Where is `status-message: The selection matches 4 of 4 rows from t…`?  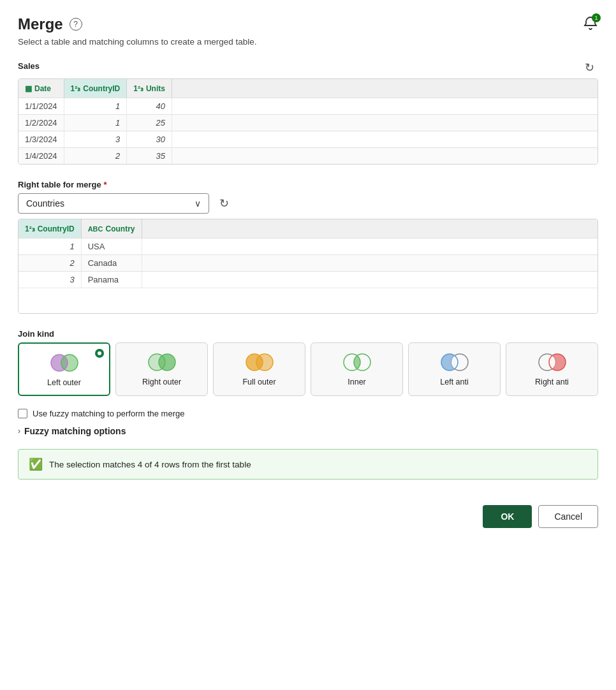
status-message: The selection matches 4 of 4 rows from t… is located at coordinates (150, 464).